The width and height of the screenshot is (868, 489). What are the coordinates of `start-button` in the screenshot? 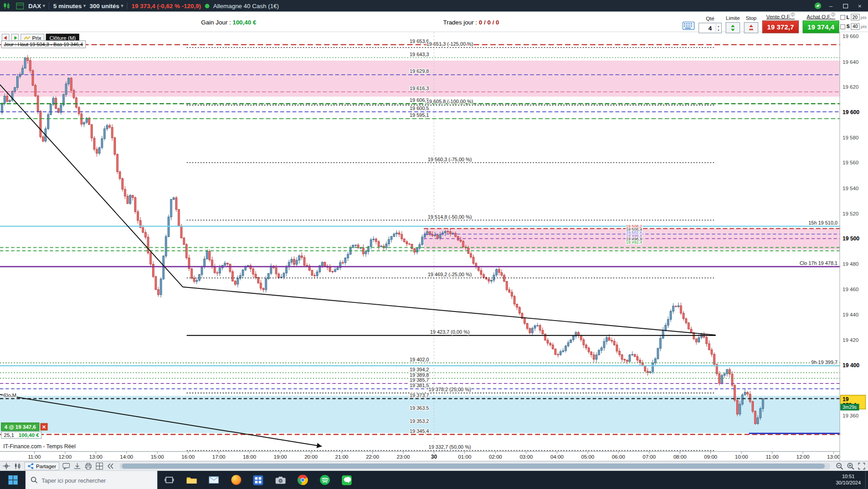 It's located at (13, 480).